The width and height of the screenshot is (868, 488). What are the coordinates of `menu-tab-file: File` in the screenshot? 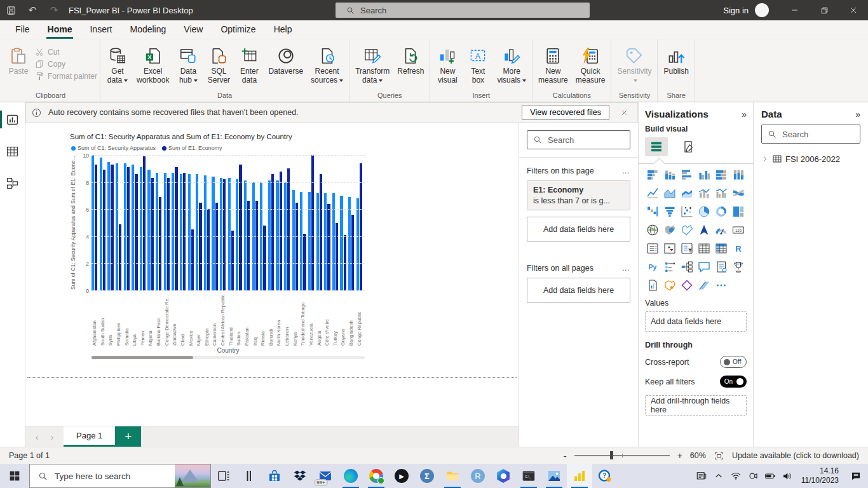 It's located at (23, 30).